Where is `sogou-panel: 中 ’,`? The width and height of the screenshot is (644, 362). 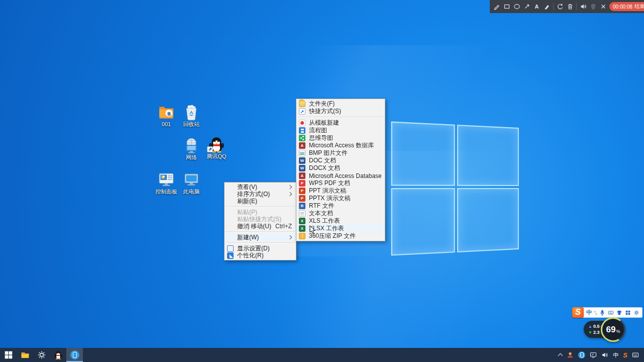
sogou-panel: 中 ’, is located at coordinates (612, 313).